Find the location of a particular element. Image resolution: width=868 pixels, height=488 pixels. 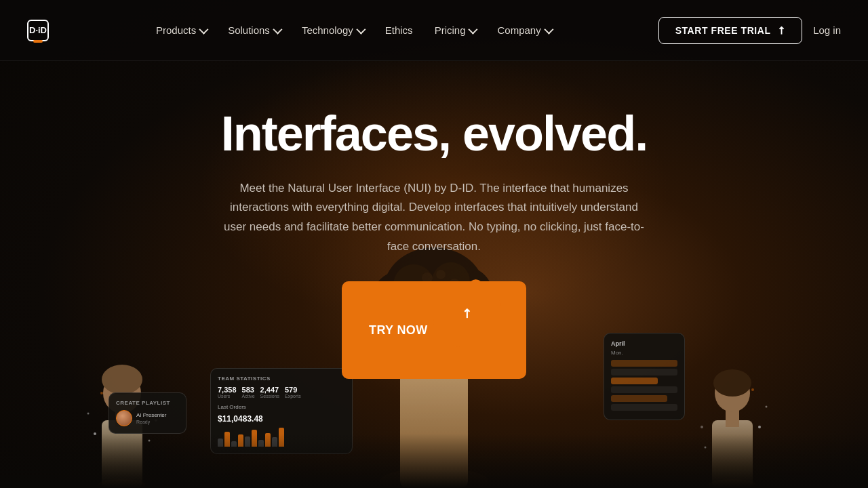

arrow-icon: ↗ is located at coordinates (781, 30).